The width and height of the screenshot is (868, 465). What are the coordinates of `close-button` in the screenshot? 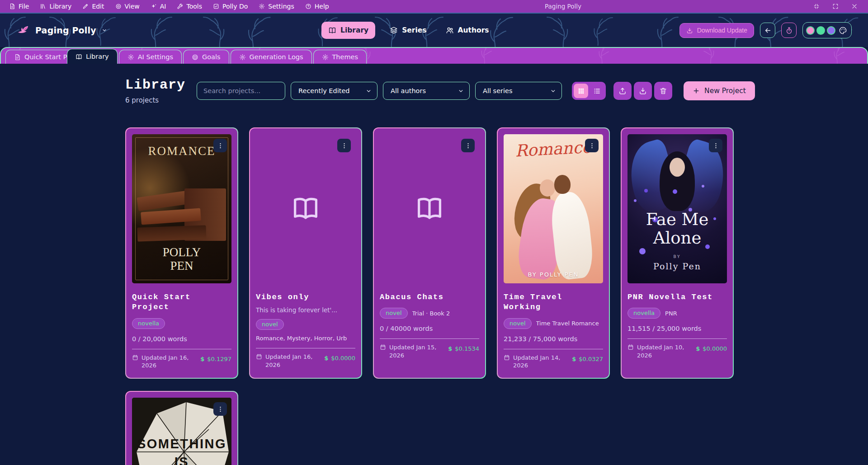 It's located at (854, 6).